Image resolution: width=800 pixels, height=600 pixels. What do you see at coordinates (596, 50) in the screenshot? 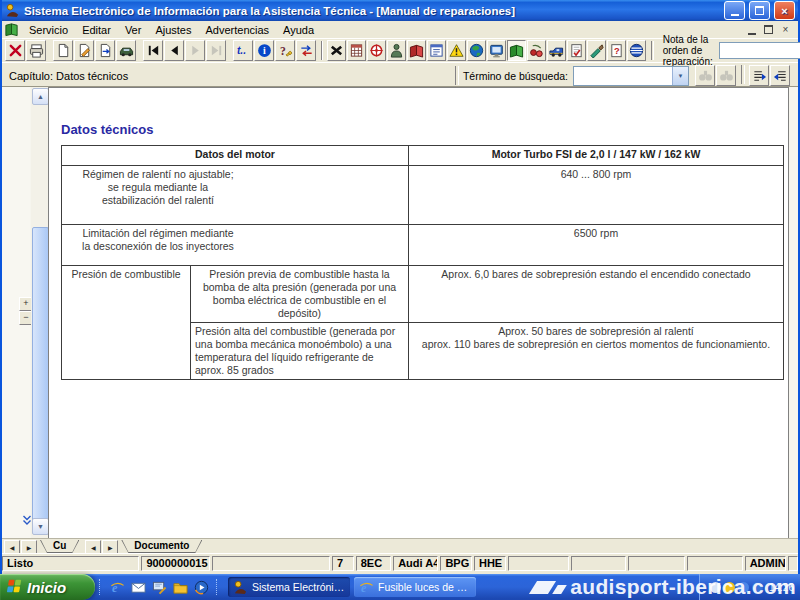
I see `brush-icon` at bounding box center [596, 50].